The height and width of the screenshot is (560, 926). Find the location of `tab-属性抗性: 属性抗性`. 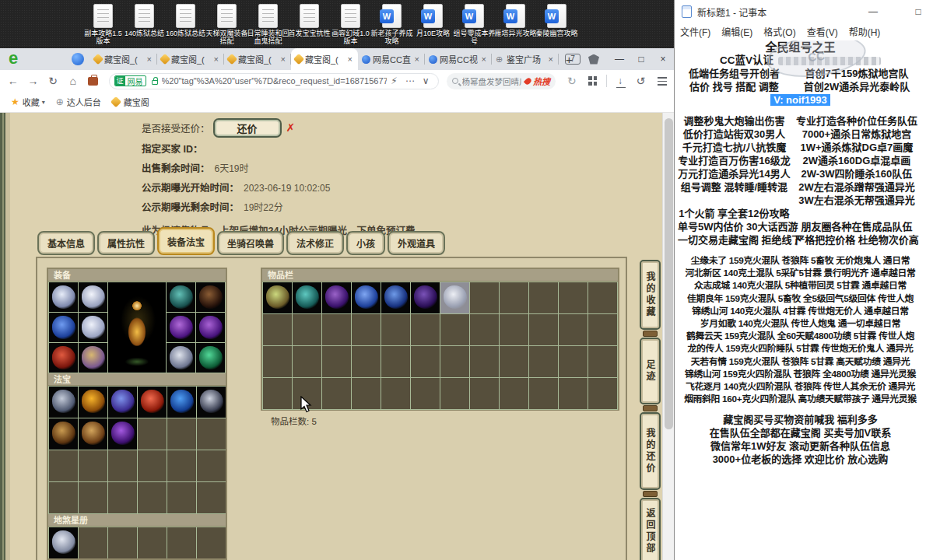

tab-属性抗性: 属性抗性 is located at coordinates (126, 243).